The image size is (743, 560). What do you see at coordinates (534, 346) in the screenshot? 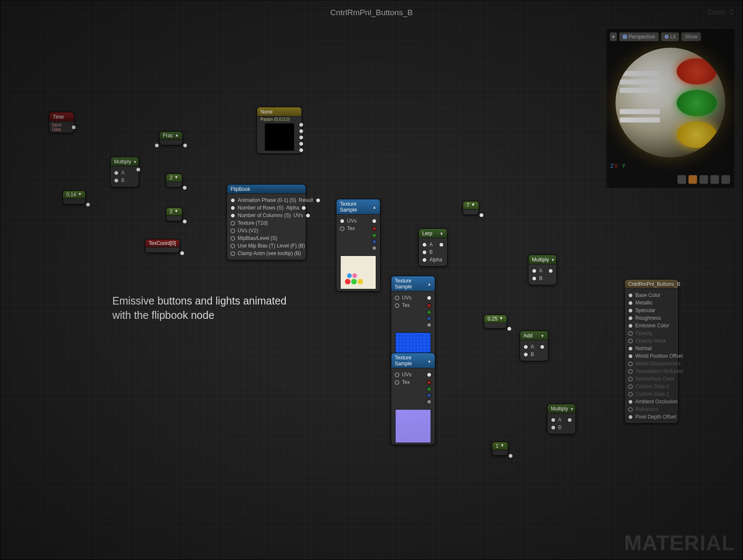
I see `node-add: Add▼ A B` at bounding box center [534, 346].